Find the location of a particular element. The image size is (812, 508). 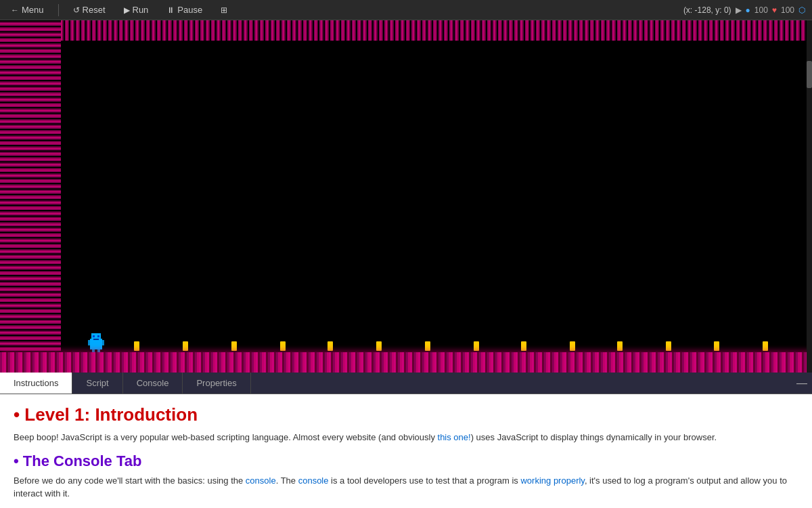

section-1: Level 1: Introduction Beep boop! JavaScr… is located at coordinates (406, 424).